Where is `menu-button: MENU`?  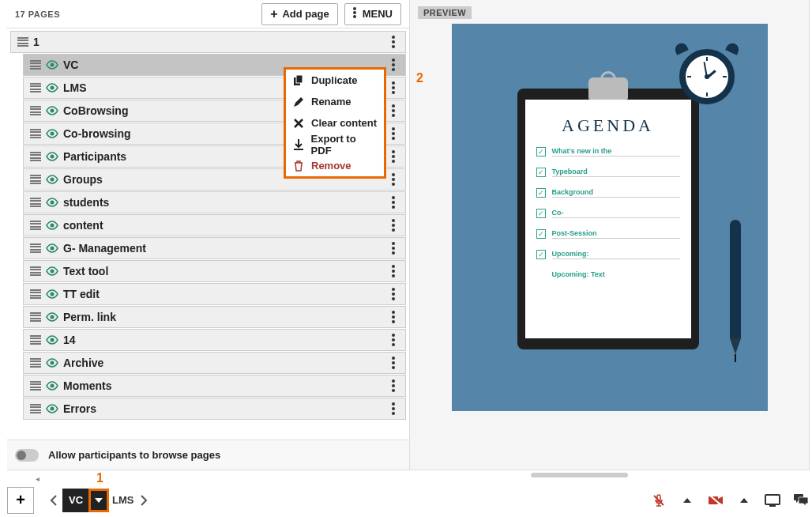 menu-button: MENU is located at coordinates (373, 14).